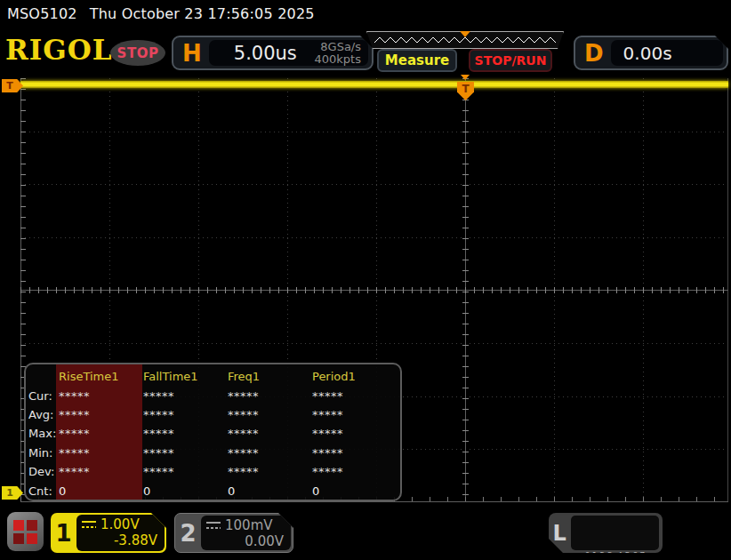 This screenshot has height=560, width=731. I want to click on delay-inner: 0.00s, so click(667, 53).